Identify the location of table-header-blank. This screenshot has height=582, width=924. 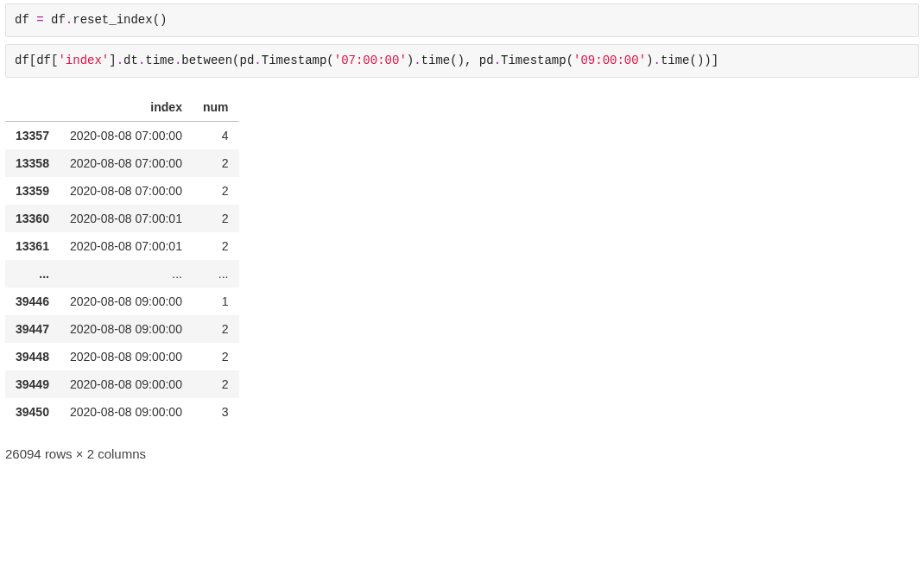
(33, 107).